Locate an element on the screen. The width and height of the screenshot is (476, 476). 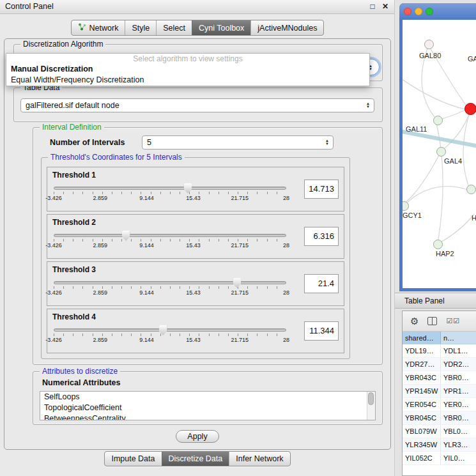
table-cell: YDR27… is located at coordinates (422, 364).